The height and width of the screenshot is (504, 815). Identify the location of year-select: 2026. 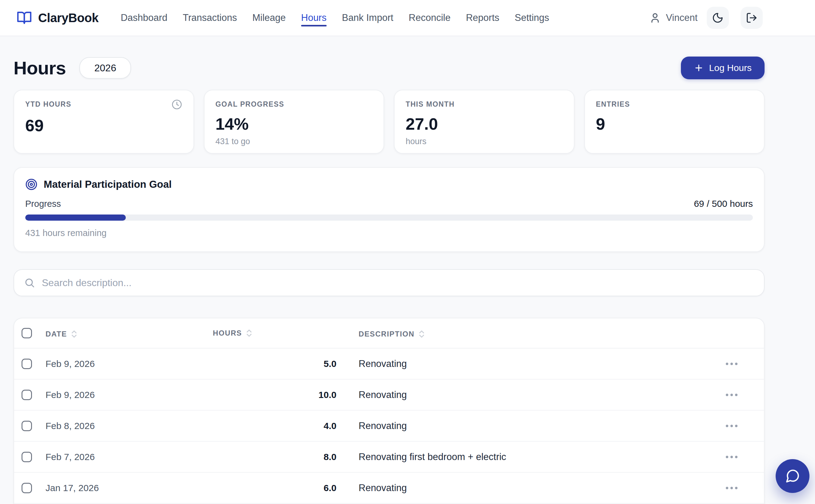
(105, 68).